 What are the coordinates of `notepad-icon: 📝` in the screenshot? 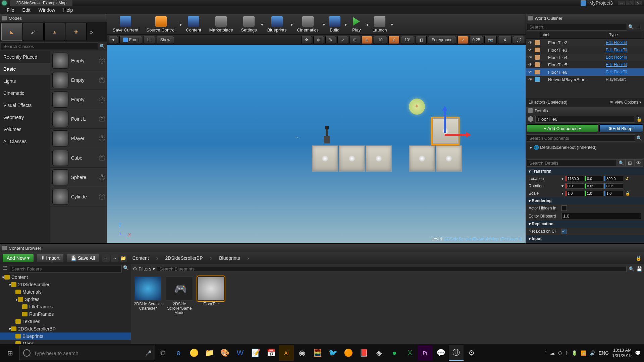 It's located at (256, 353).